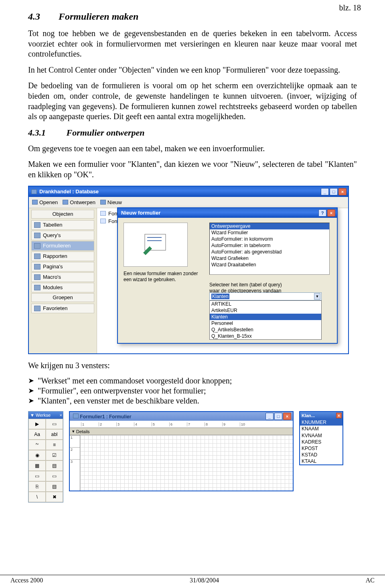 The width and height of the screenshot is (385, 588). I want to click on section-title: Formulieren maken, so click(99, 16).